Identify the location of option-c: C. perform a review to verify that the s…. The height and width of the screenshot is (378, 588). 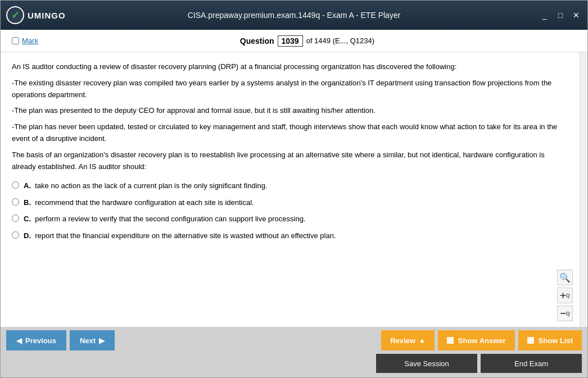
(290, 219).